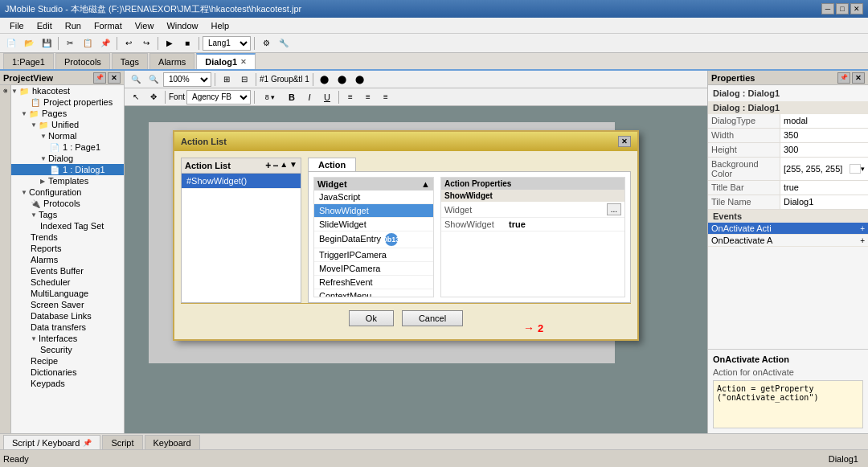 The width and height of the screenshot is (868, 467). Describe the element at coordinates (828, 9) in the screenshot. I see `minimize-btn: ─` at that location.